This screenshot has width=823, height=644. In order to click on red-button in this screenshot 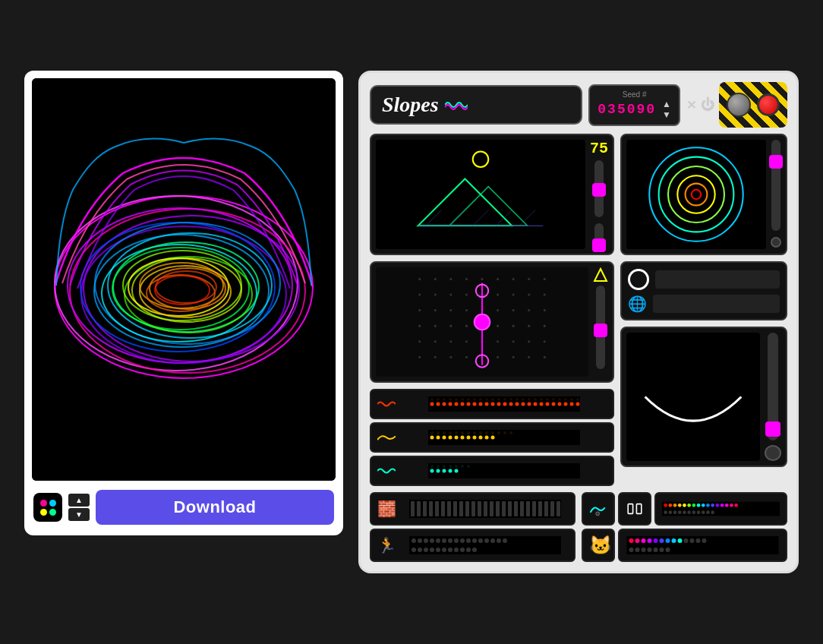, I will do `click(768, 105)`.